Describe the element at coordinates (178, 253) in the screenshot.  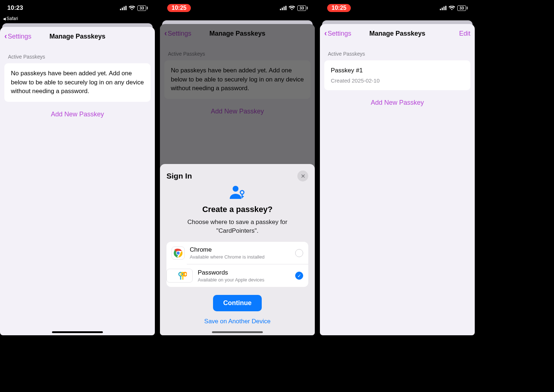
I see `chrome-icon` at that location.